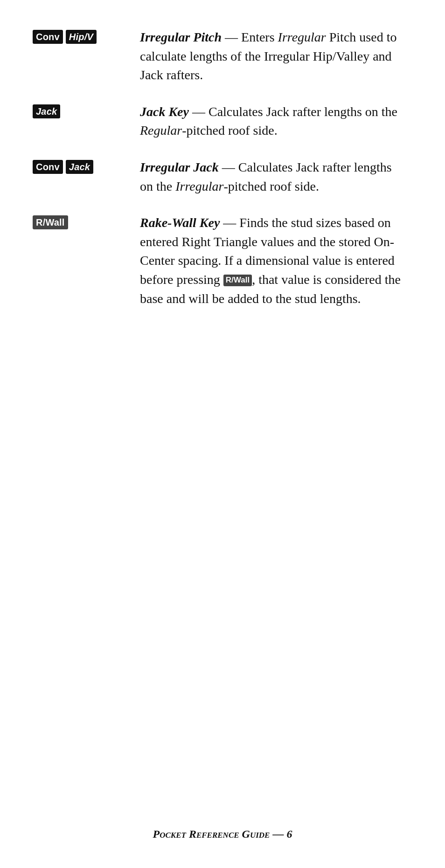  I want to click on desc-jack-key: Jack Key — Calculates Jack rafter length…, so click(274, 121).